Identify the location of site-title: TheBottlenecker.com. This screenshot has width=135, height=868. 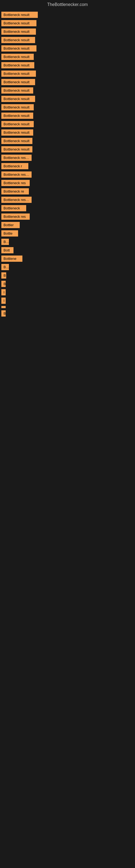
(68, 5).